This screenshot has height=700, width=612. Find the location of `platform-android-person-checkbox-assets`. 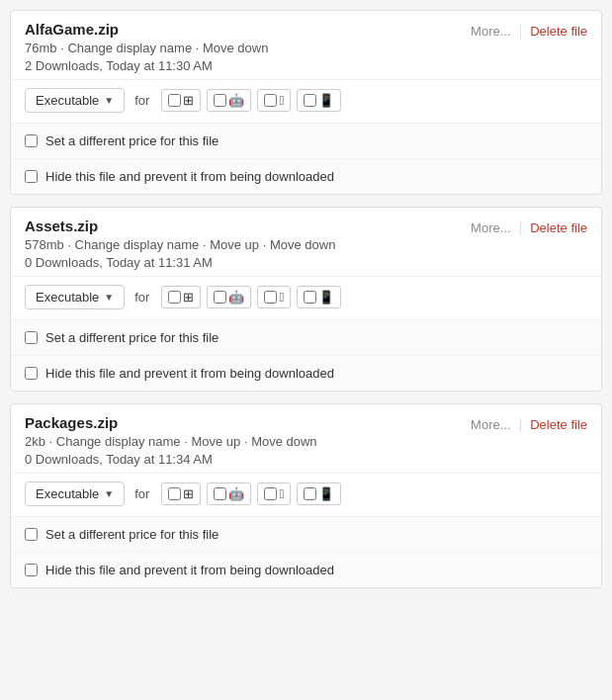

platform-android-person-checkbox-assets is located at coordinates (219, 297).